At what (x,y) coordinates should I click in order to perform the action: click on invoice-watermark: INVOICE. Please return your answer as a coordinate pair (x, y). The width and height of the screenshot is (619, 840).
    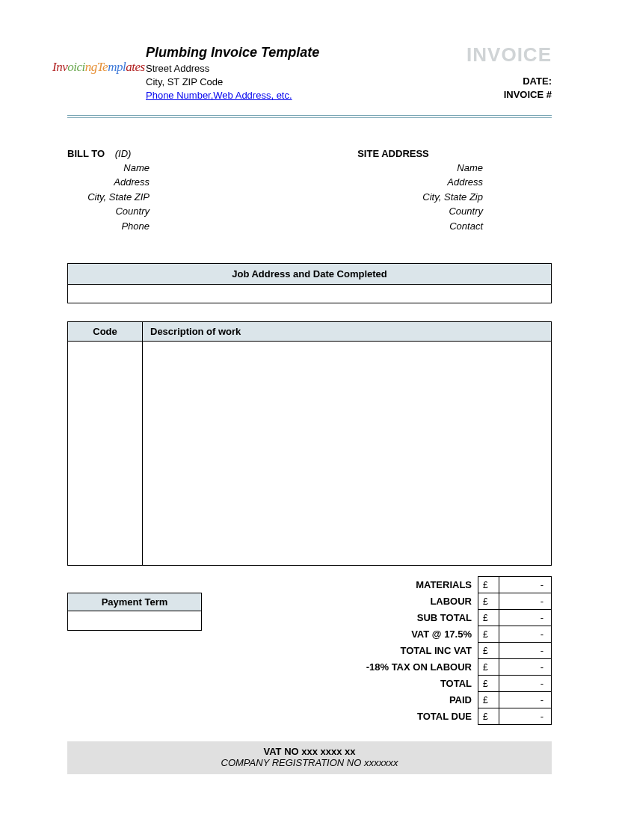
    Looking at the image, I should click on (509, 55).